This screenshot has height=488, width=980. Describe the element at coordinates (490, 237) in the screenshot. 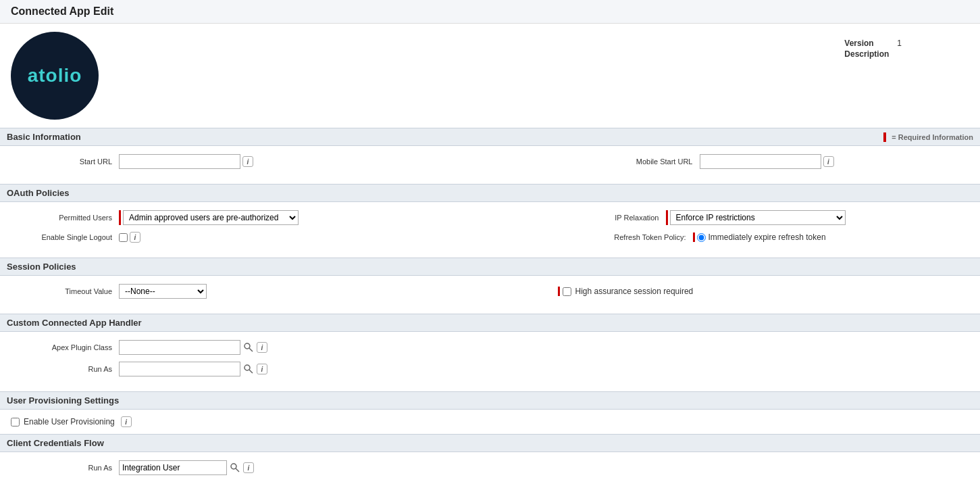

I see `logout-refresh-row: Enable Single Logout i Refresh Token Pol…` at that location.